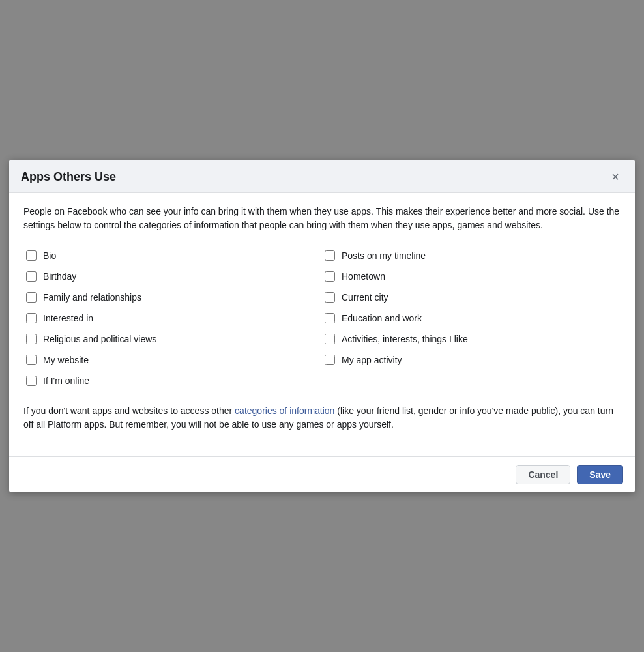  What do you see at coordinates (173, 381) in the screenshot?
I see `checkbox-item: If I'm online` at bounding box center [173, 381].